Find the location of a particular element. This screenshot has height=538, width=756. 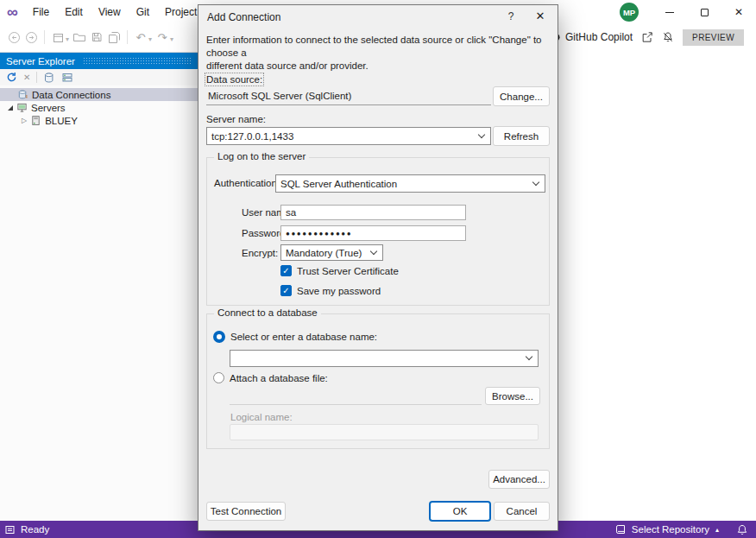

refresh-button: Refresh is located at coordinates (521, 136).